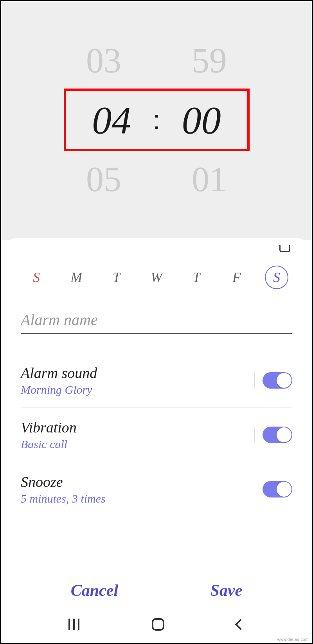  Describe the element at coordinates (156, 590) in the screenshot. I see `action-buttons: Cancel Save` at that location.